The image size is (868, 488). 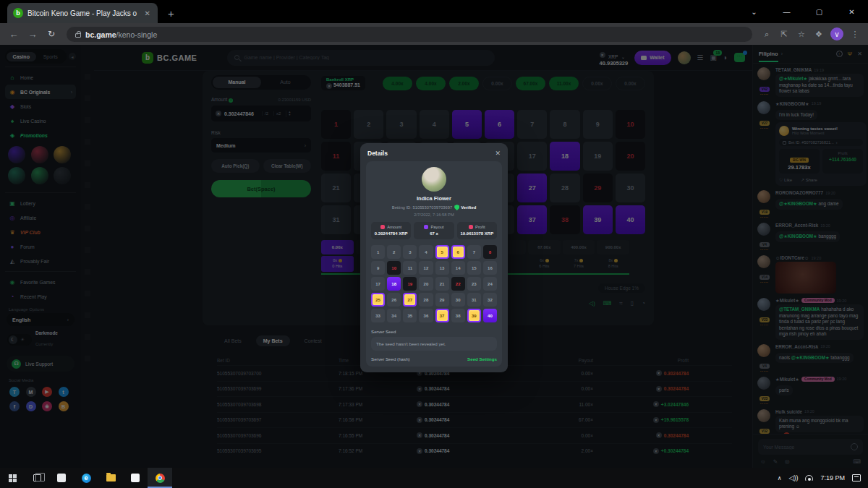 What do you see at coordinates (532, 156) in the screenshot?
I see `keno-tile-17: 17` at bounding box center [532, 156].